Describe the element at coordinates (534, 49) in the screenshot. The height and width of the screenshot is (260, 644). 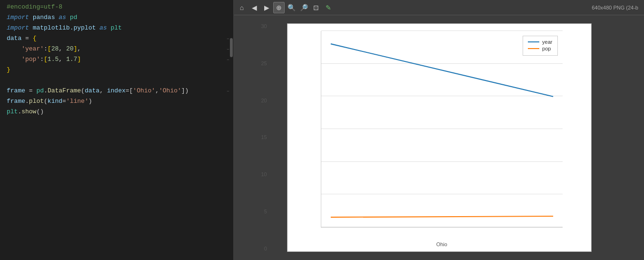
I see `legend-line-pop` at that location.